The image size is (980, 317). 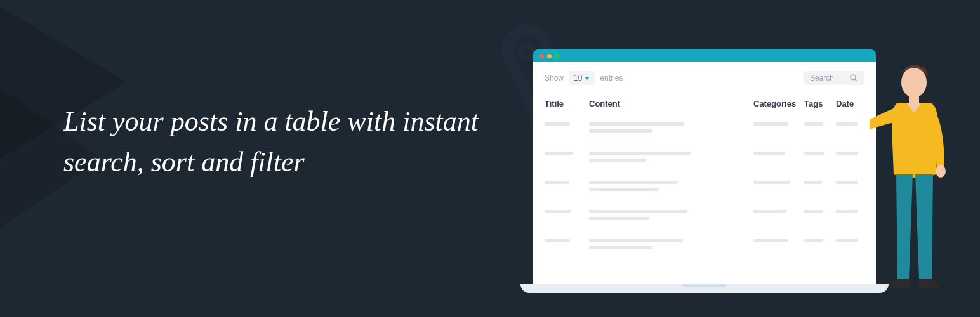 What do you see at coordinates (911, 181) in the screenshot?
I see `person-illustration` at bounding box center [911, 181].